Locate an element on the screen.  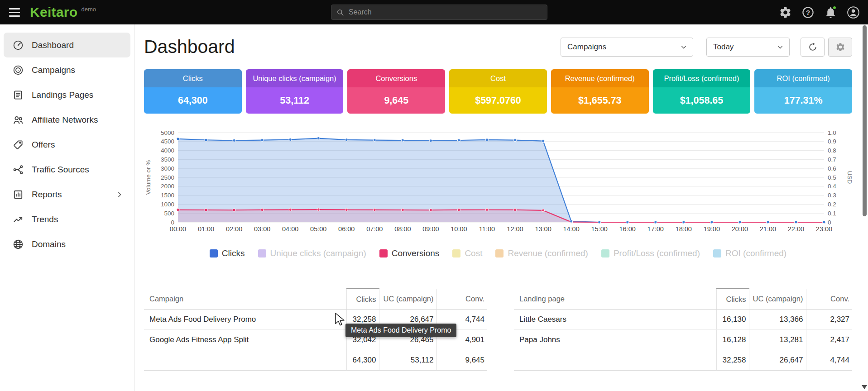
svg-text: 19:00 is located at coordinates (712, 229).